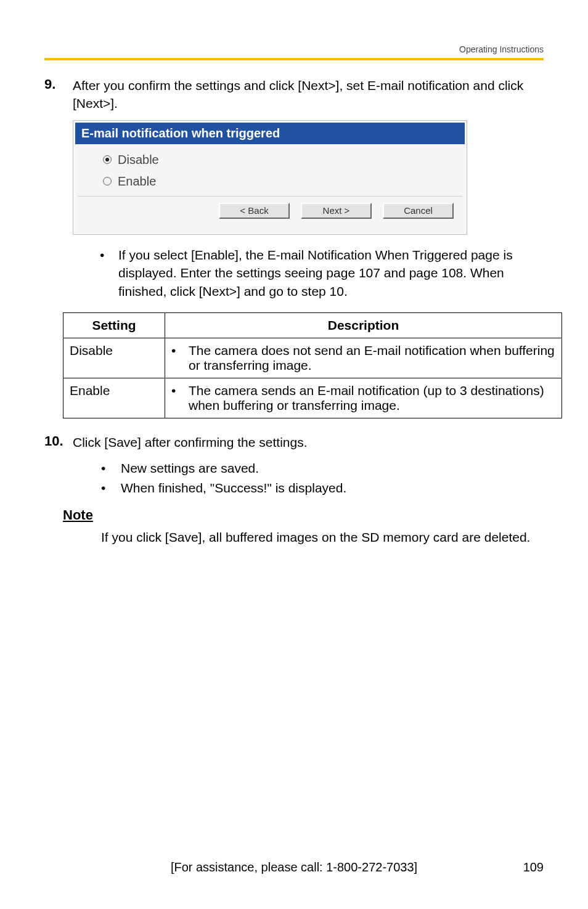 This screenshot has height=909, width=588. I want to click on step-9-number: 9., so click(59, 84).